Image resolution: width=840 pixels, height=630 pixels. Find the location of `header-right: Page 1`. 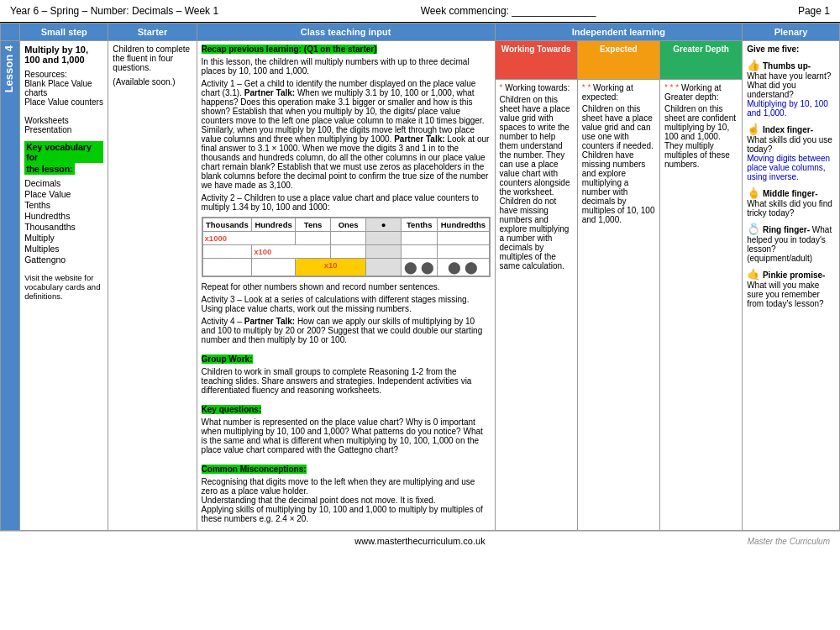

header-right: Page 1 is located at coordinates (814, 11).